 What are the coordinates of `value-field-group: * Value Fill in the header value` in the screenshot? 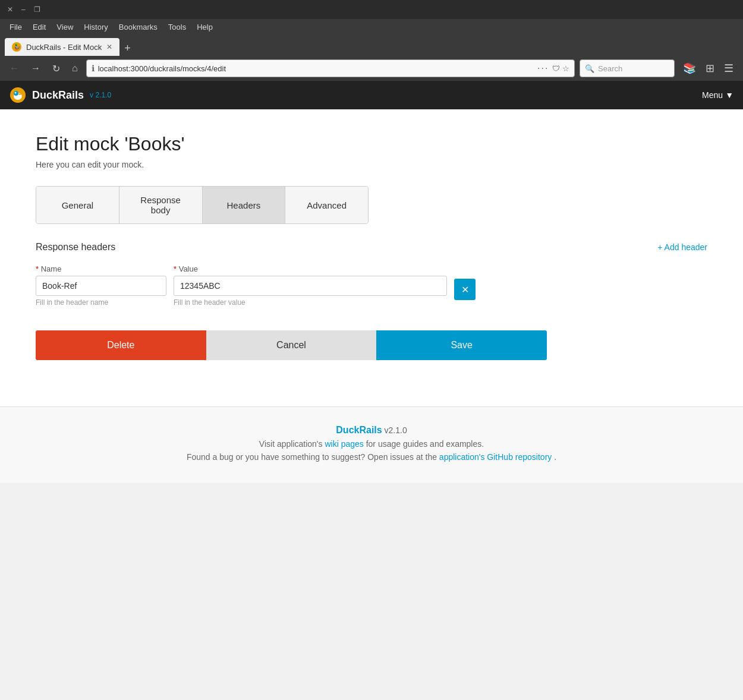 It's located at (310, 285).